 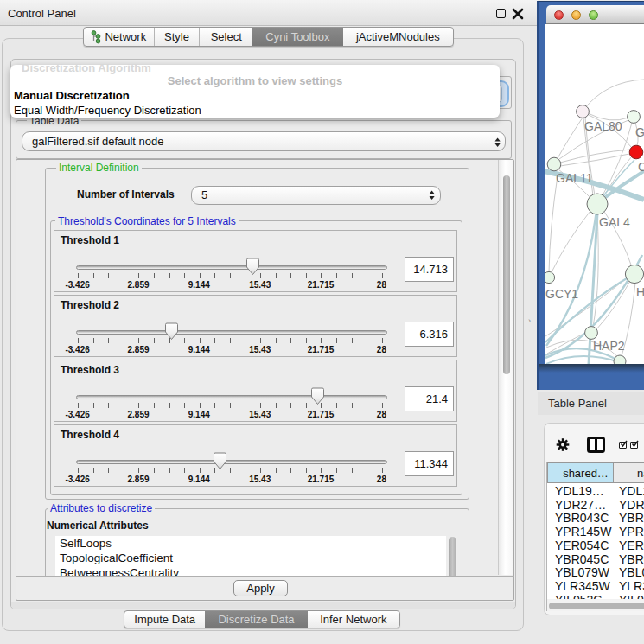 What do you see at coordinates (640, 132) in the screenshot?
I see `svg-text: GA` at bounding box center [640, 132].